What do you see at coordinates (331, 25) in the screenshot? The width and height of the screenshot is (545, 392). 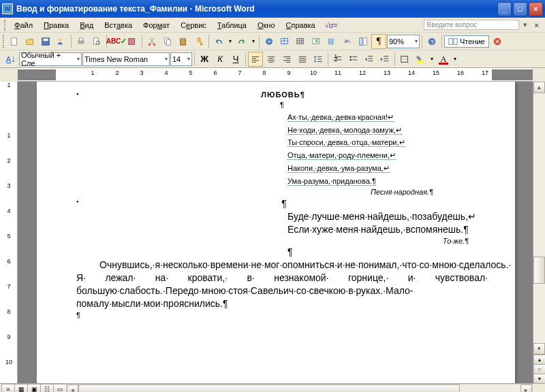 I see `formula-icon: √α=` at bounding box center [331, 25].